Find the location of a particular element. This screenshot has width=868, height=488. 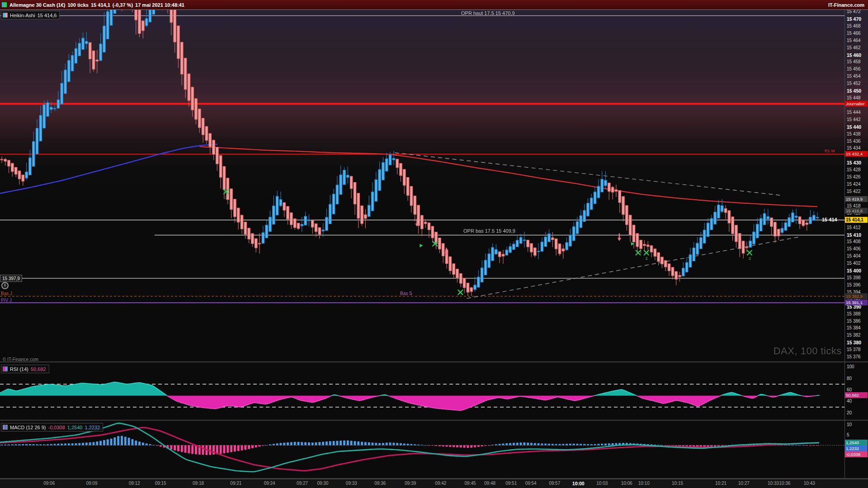

price-tick: 15 382 is located at coordinates (854, 335).